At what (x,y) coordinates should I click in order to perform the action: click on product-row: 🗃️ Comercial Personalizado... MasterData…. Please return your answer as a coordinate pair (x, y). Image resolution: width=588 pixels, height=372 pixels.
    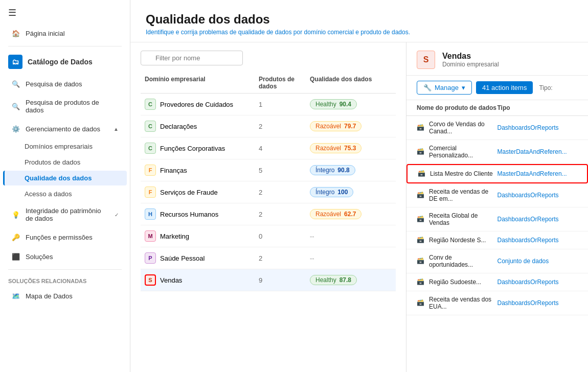
    Looking at the image, I should click on (497, 152).